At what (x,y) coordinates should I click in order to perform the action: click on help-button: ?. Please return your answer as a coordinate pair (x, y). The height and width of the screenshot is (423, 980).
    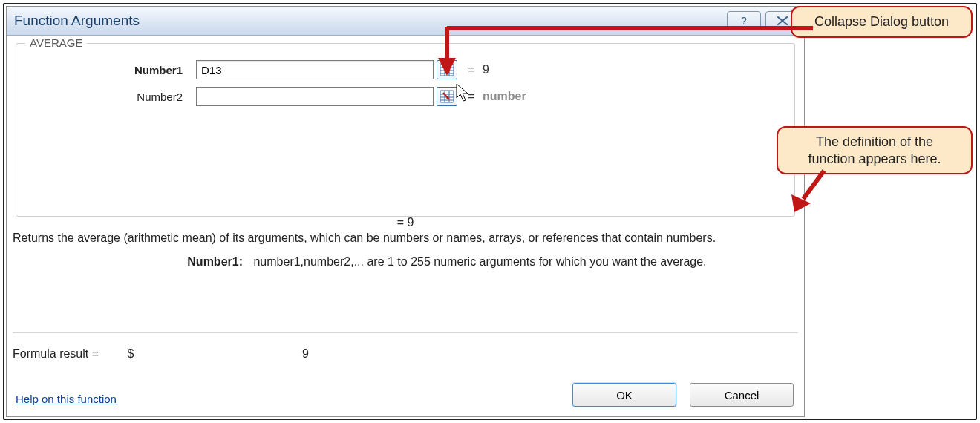
    Looking at the image, I should click on (744, 21).